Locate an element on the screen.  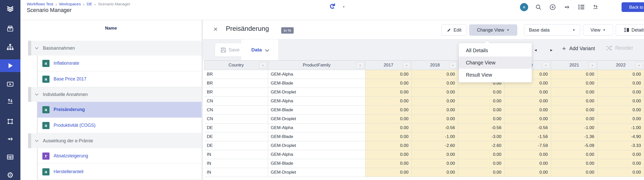
chevron-down-icon: ▾ is located at coordinates (344, 7).